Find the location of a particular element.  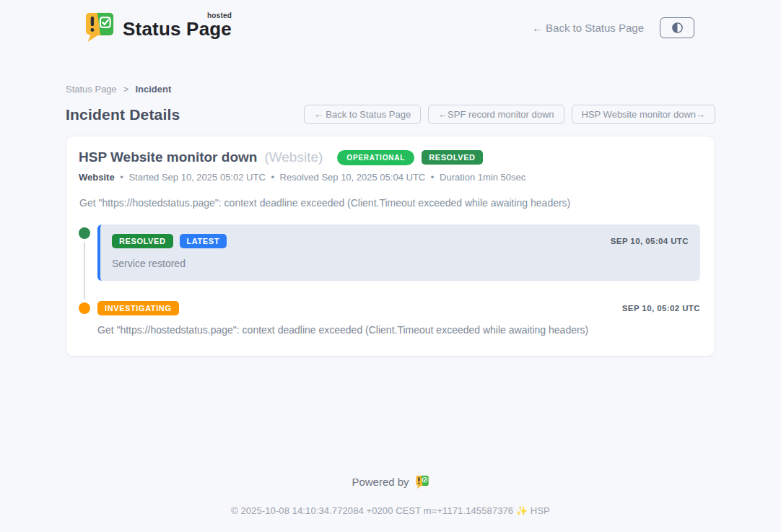

timeline-message: Service restored is located at coordinates (400, 263).